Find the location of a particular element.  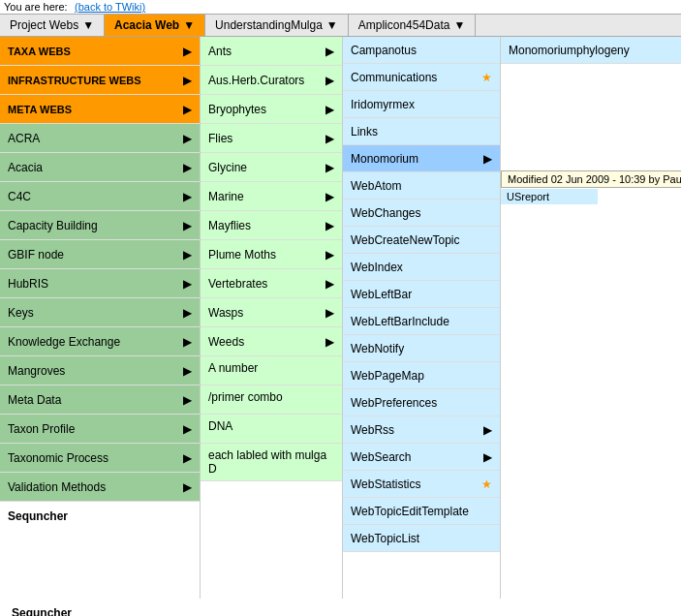

menu-item-metadata: Meta Data ▶ is located at coordinates (100, 400).